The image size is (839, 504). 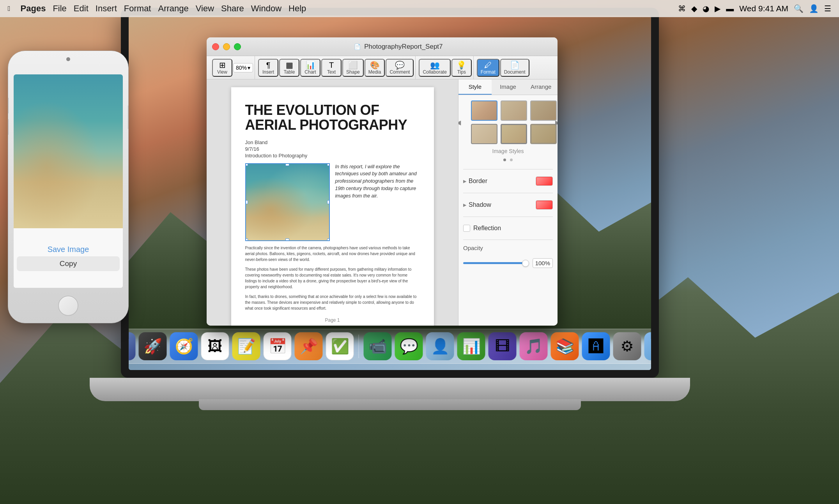 I want to click on dock-icon-messages: 💬, so click(x=409, y=346).